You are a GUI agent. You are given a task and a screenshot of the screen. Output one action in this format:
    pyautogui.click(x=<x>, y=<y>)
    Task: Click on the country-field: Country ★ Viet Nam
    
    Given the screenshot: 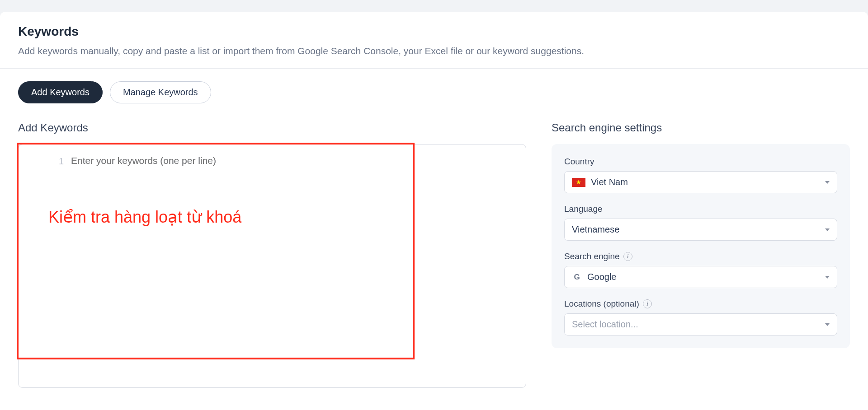 What is the action you would take?
    pyautogui.click(x=701, y=175)
    